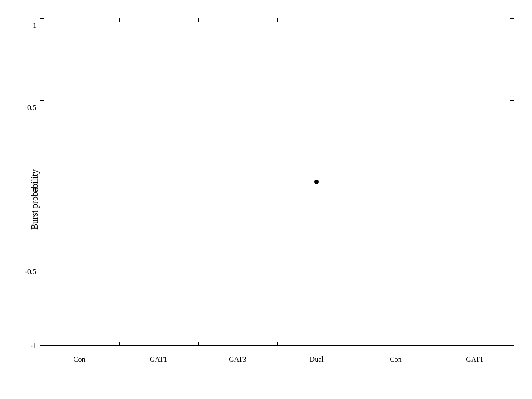 This screenshot has width=532, height=399. I want to click on x-label-dual: Dual, so click(317, 360).